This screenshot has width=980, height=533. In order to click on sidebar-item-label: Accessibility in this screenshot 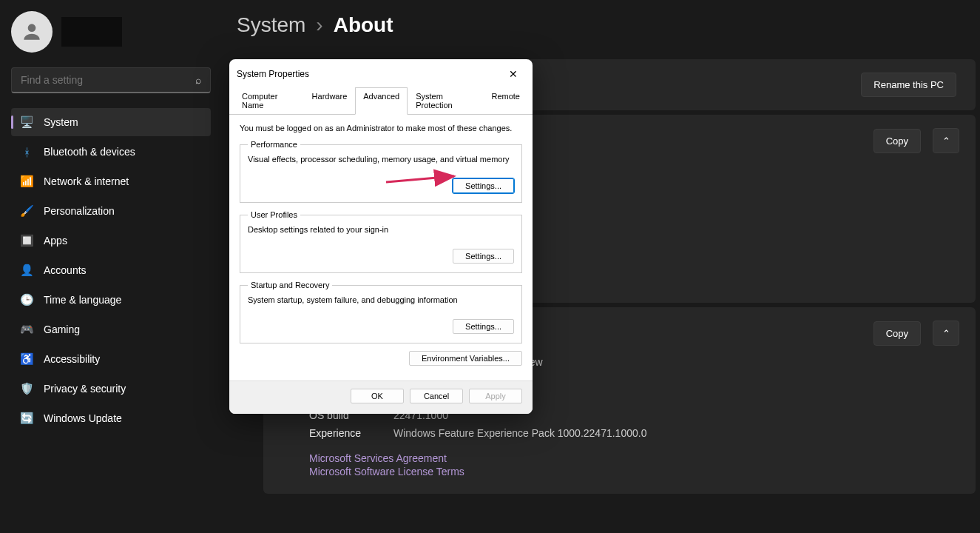, I will do `click(72, 359)`.